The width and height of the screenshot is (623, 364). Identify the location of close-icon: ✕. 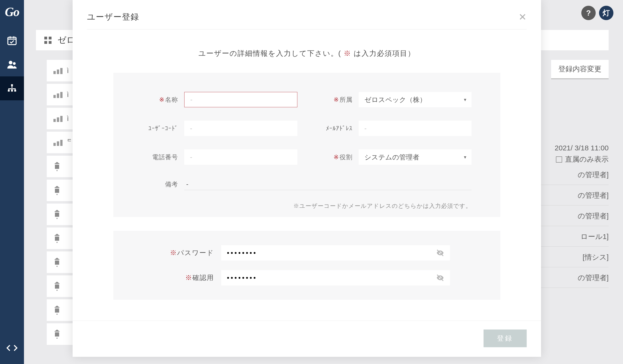
(523, 17).